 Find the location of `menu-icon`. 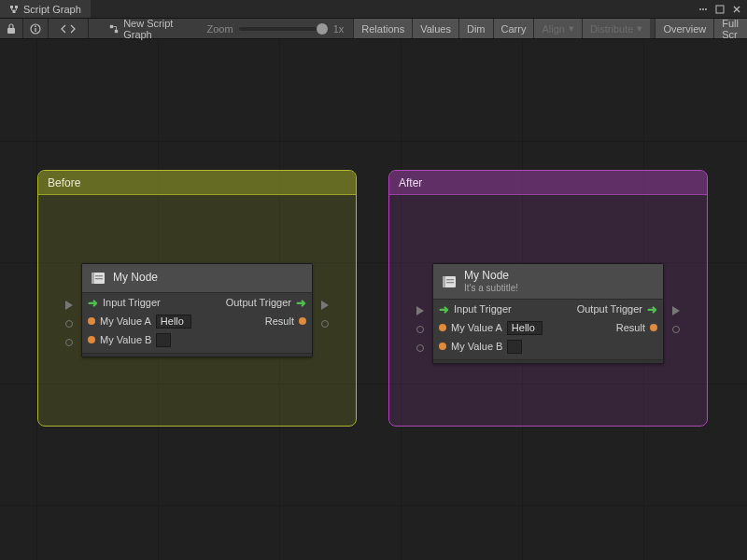

menu-icon is located at coordinates (703, 9).